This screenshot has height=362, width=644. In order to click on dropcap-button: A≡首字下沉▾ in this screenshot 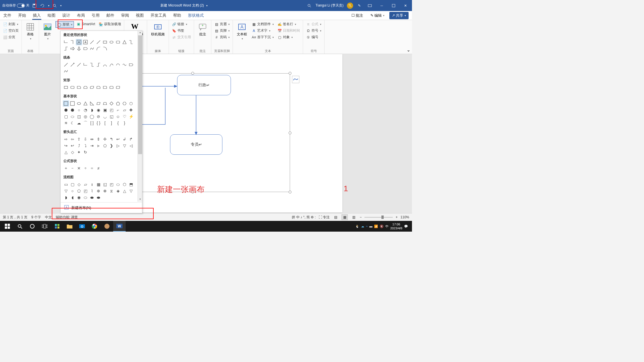, I will do `click(263, 37)`.